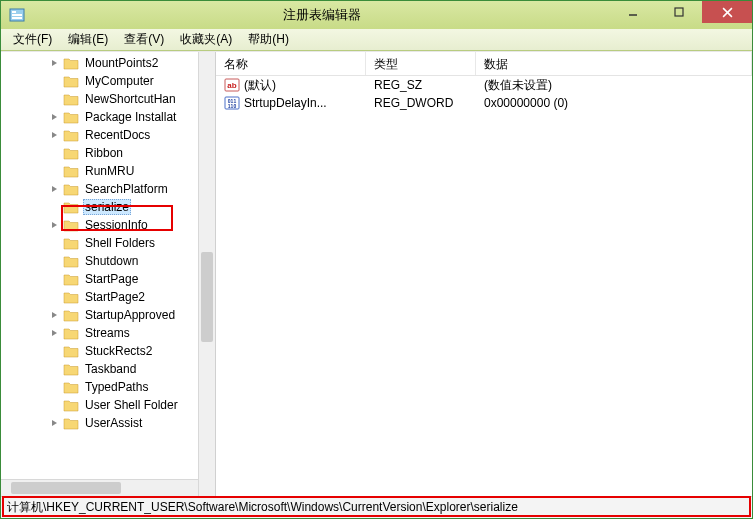 The image size is (753, 519). I want to click on column-header-data: 数据, so click(614, 64).